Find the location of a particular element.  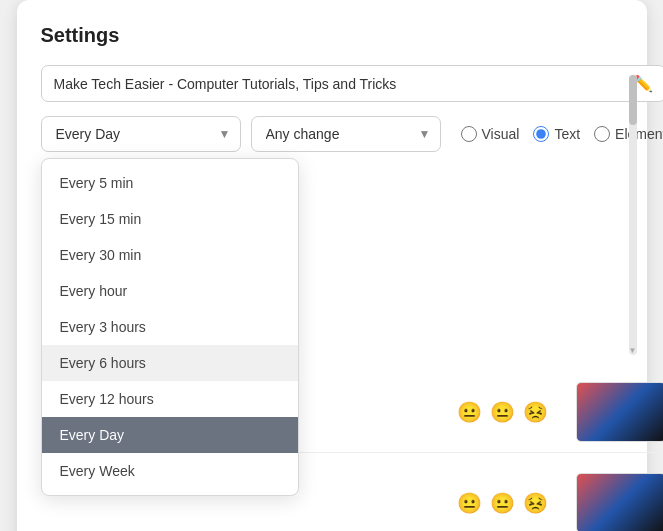

emoji-1-2: 😐 is located at coordinates (502, 412).